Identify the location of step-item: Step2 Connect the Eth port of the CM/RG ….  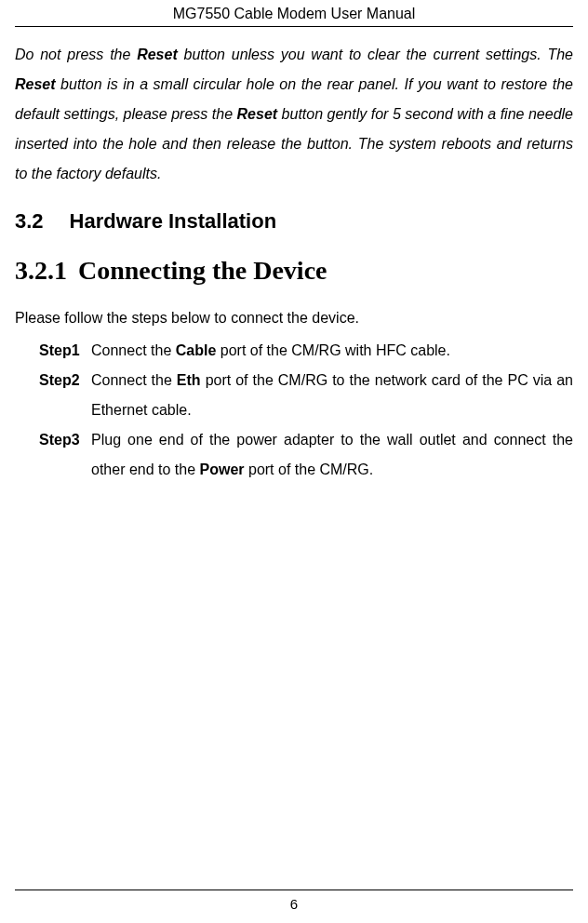
(306, 395).